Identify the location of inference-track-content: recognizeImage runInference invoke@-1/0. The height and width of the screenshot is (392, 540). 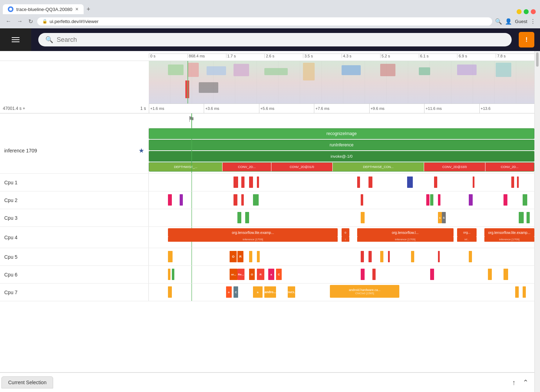
(342, 150).